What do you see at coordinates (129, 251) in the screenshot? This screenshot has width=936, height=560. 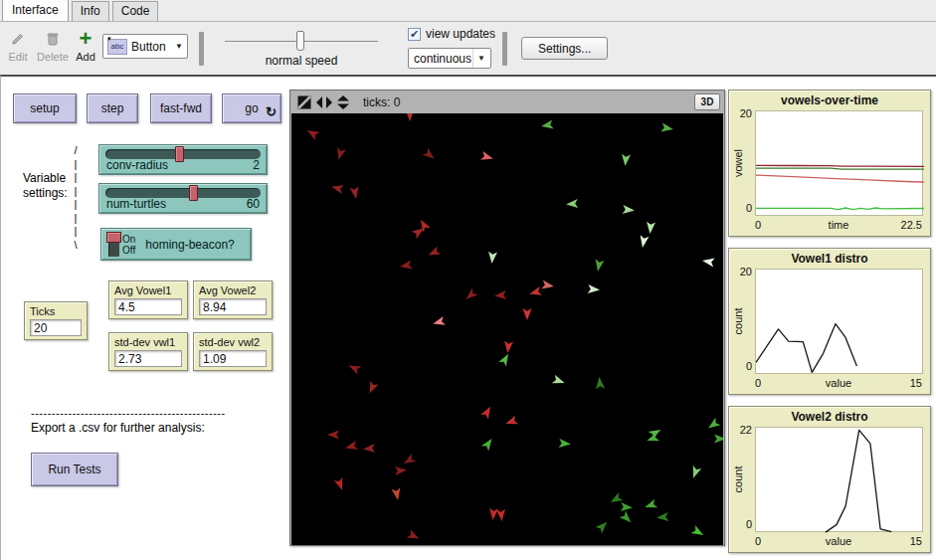 I see `switch-off-label: Off` at bounding box center [129, 251].